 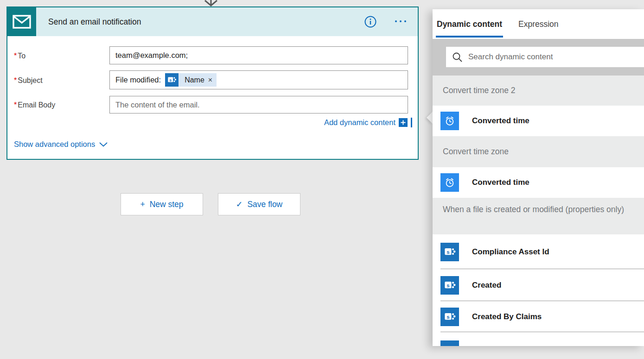 What do you see at coordinates (191, 80) in the screenshot?
I see `dynamic-token-name: s Name ×` at bounding box center [191, 80].